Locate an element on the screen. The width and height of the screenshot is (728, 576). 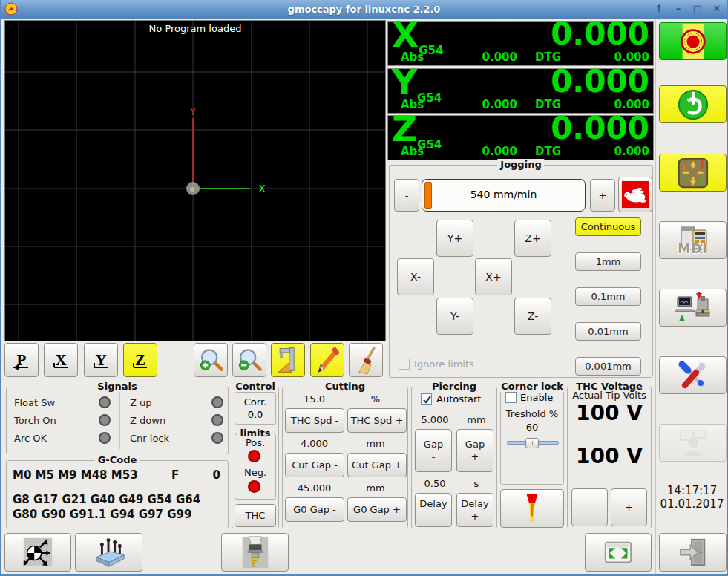
float-sw-led is located at coordinates (105, 402).